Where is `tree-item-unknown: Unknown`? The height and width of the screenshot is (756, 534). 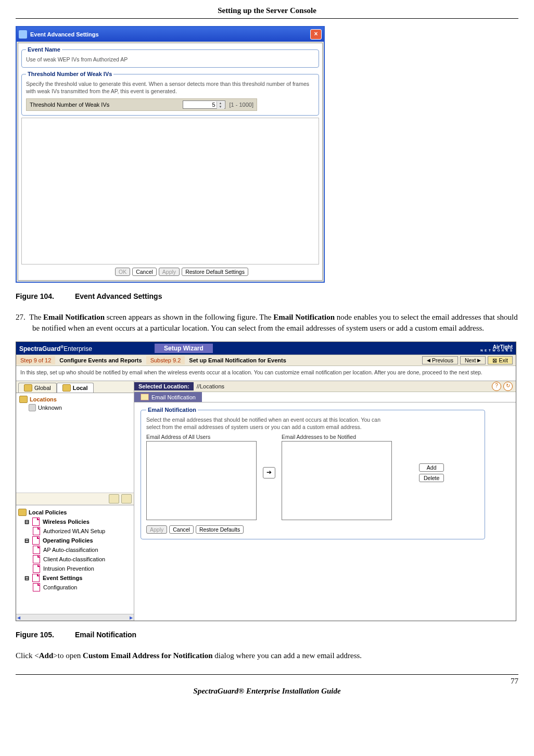 tree-item-unknown: Unknown is located at coordinates (50, 408).